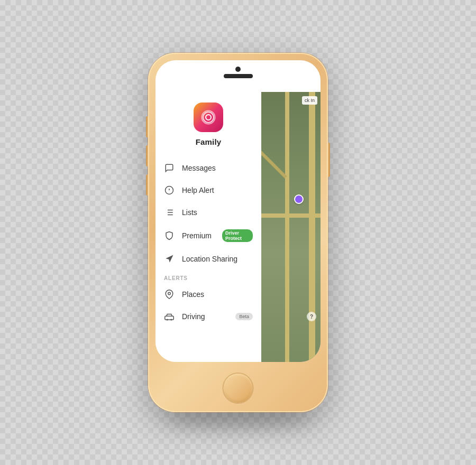 The height and width of the screenshot is (465, 476). I want to click on volume-down-button, so click(147, 156).